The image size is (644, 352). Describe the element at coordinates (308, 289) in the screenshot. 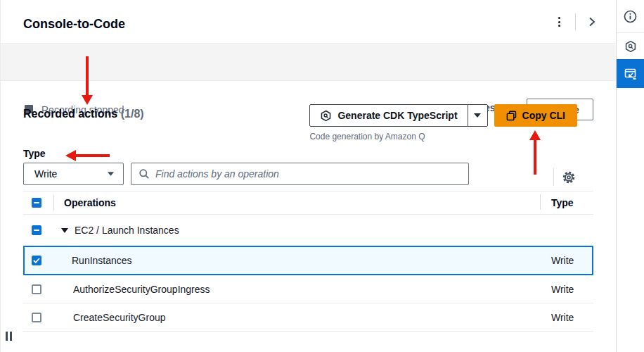

I see `table-row-authorizesecuritygroupingress: AuthorizeSecurityGroupIngress Write` at that location.